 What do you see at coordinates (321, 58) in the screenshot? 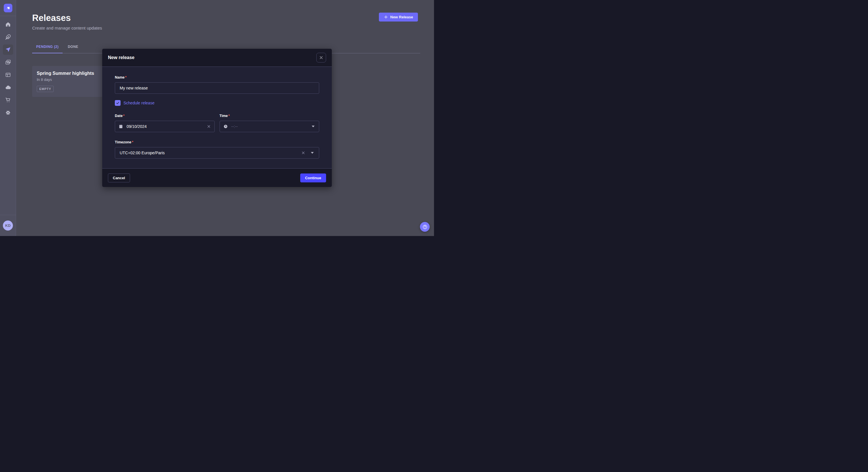
I see `close-button` at bounding box center [321, 58].